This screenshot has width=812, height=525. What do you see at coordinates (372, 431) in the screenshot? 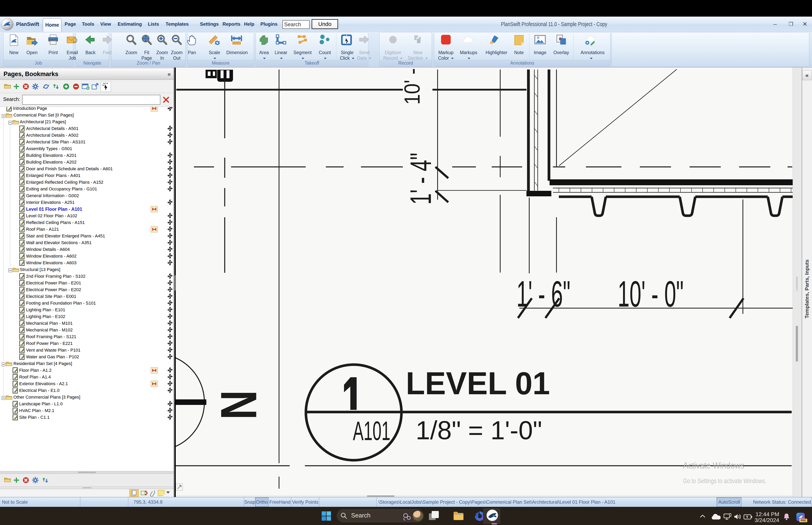
I see `svg-text: A101` at bounding box center [372, 431].